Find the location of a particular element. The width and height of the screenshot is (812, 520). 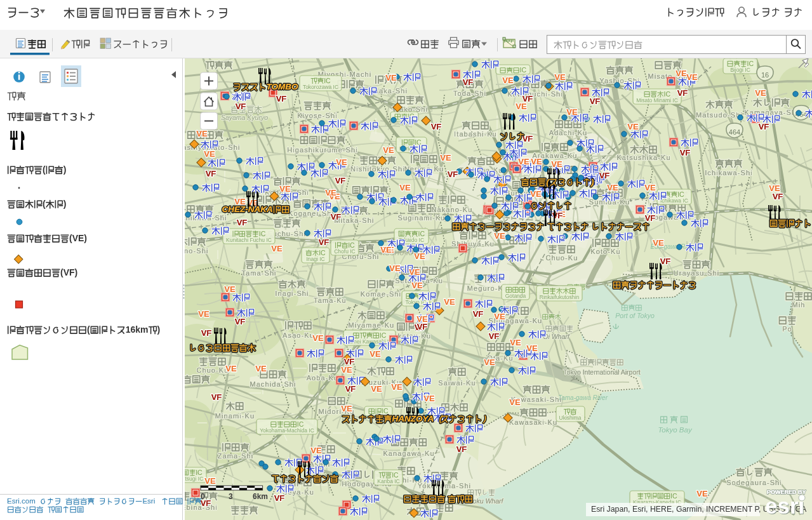

svg-text: Nakano-Ku is located at coordinates (452, 210).